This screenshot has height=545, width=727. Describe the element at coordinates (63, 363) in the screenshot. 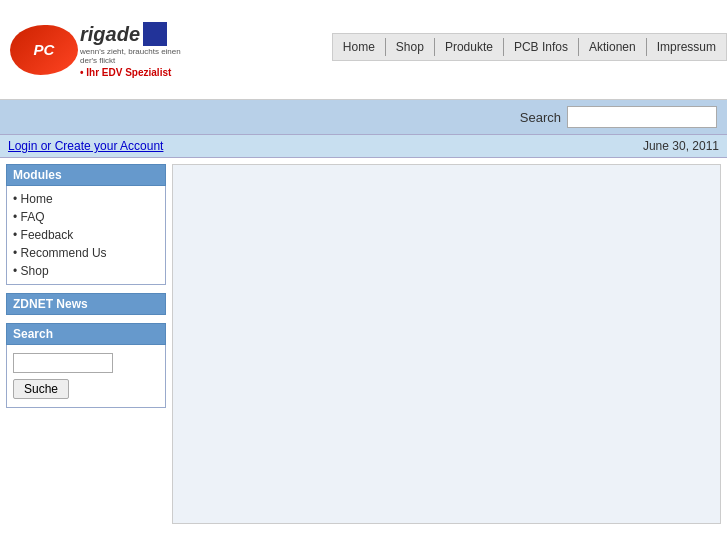

I see `sidebar-search-input` at that location.